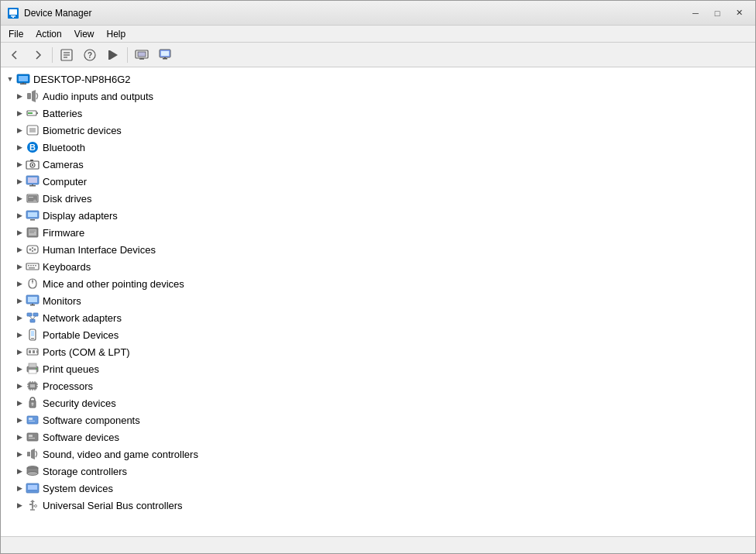 Image resolution: width=756 pixels, height=554 pixels. What do you see at coordinates (378, 34) in the screenshot?
I see `menu-bar: File Action View Help` at bounding box center [378, 34].